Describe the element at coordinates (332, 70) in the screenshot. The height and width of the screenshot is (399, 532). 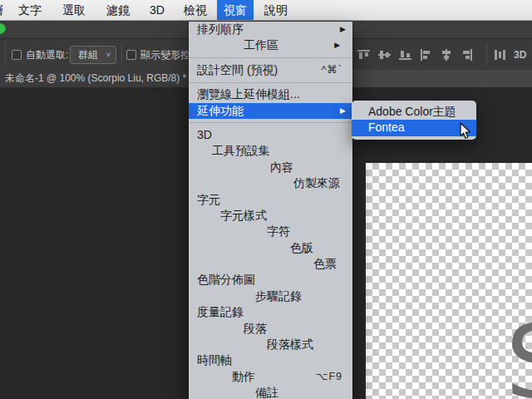
I see `shortcut-label: ^⌘`` at that location.